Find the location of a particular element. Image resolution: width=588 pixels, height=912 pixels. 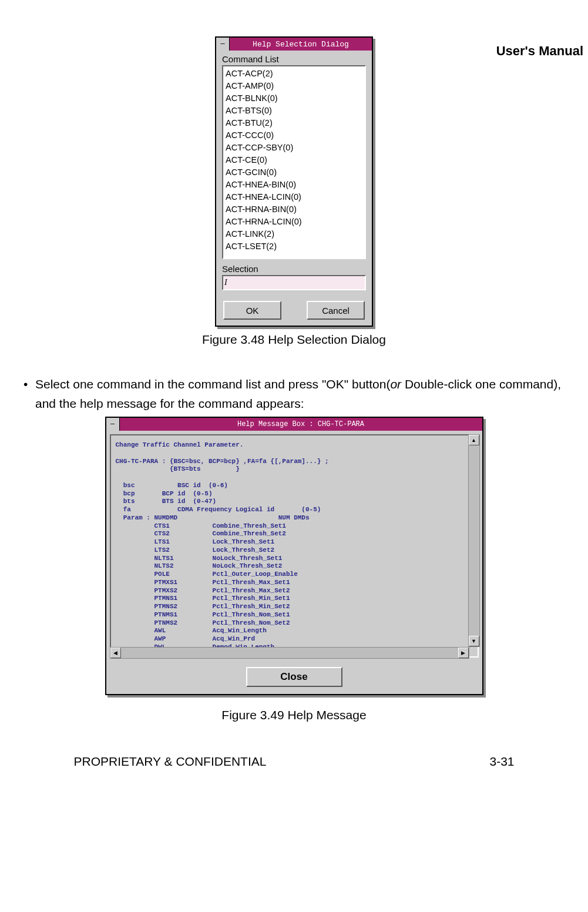

list-item: ACT-HRNA-BIN(0) is located at coordinates (294, 209).